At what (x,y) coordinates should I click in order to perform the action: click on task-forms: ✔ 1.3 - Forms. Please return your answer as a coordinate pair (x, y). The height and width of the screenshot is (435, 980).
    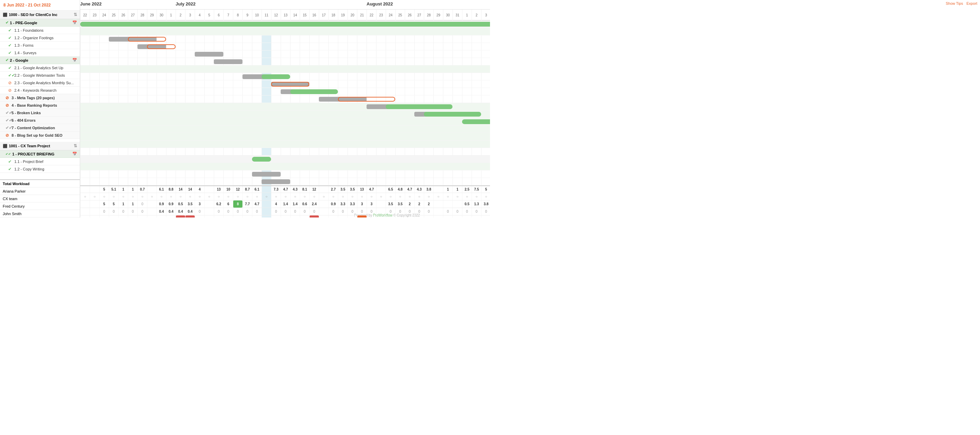
    Looking at the image, I should click on (40, 45).